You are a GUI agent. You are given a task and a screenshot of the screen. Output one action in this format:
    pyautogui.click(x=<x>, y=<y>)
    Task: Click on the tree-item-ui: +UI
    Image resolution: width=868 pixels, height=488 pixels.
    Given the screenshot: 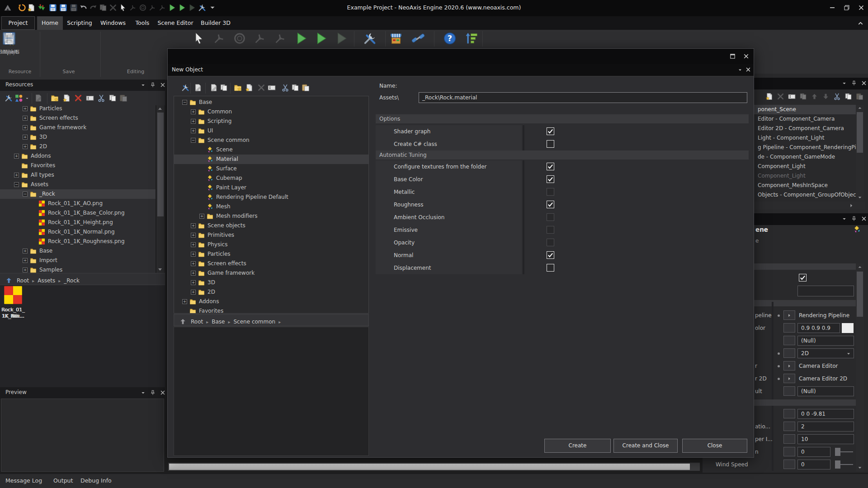 What is the action you would take?
    pyautogui.click(x=271, y=131)
    